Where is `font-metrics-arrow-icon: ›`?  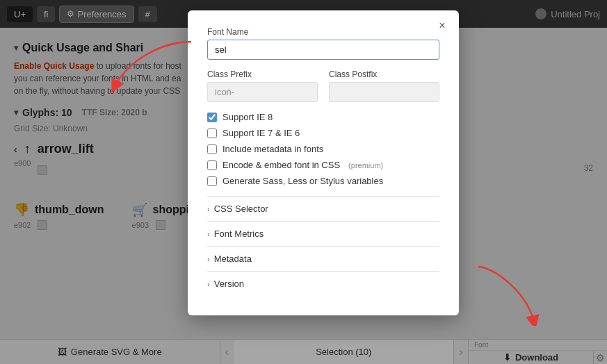 font-metrics-arrow-icon: › is located at coordinates (209, 234).